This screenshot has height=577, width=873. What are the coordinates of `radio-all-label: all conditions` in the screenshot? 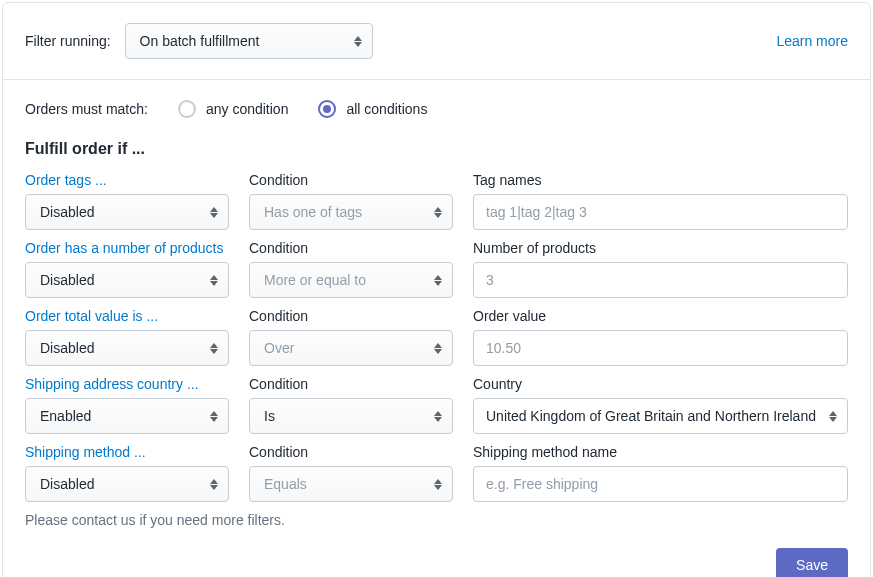 It's located at (386, 109).